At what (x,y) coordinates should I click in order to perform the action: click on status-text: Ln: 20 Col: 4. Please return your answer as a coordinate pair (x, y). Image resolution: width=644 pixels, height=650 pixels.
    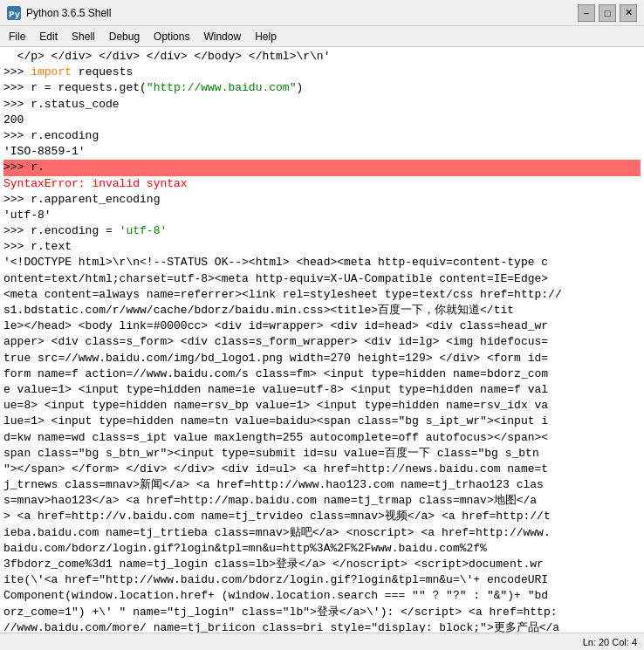
    Looking at the image, I should click on (610, 642).